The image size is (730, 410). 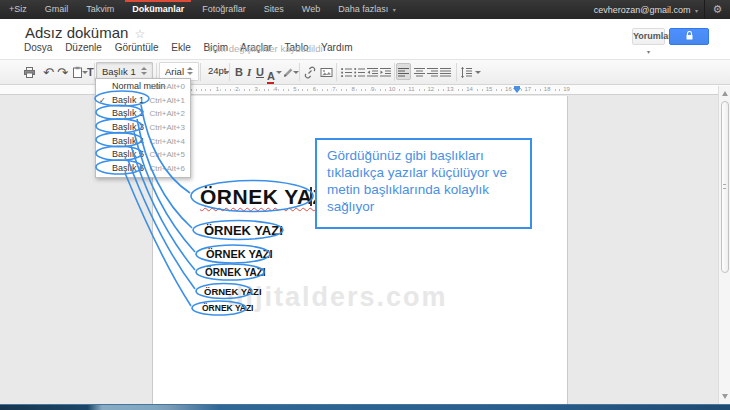 What do you see at coordinates (725, 187) in the screenshot?
I see `scrollbar-thumb` at bounding box center [725, 187].